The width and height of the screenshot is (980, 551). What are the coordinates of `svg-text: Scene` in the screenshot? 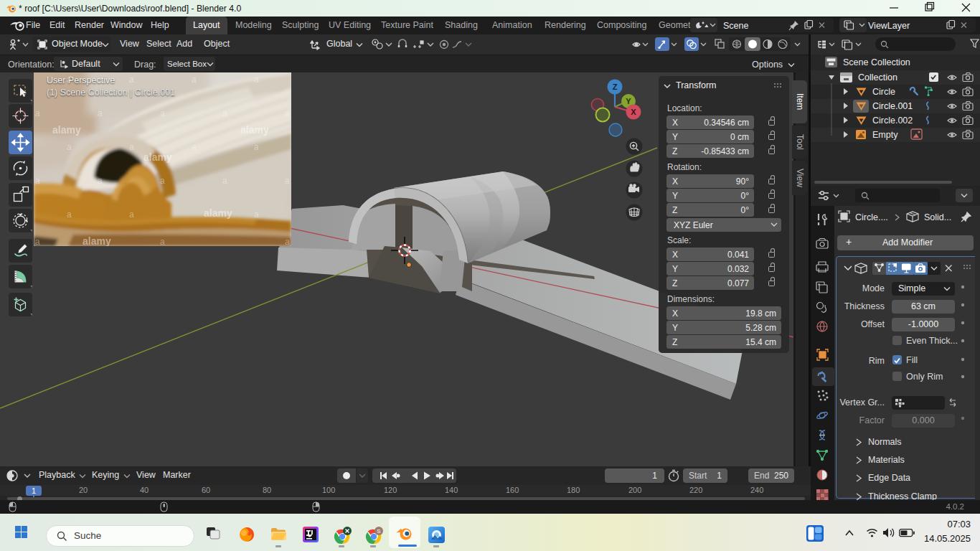 It's located at (736, 26).